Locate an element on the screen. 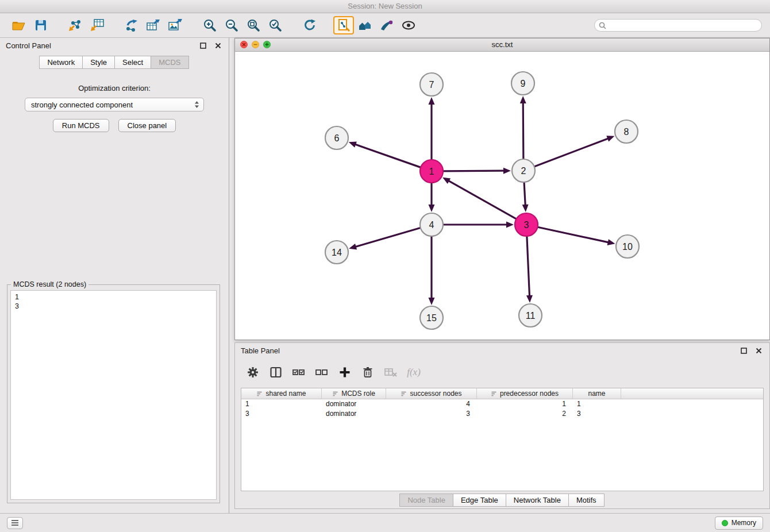 Image resolution: width=770 pixels, height=532 pixels. status-bar: Memory is located at coordinates (385, 523).